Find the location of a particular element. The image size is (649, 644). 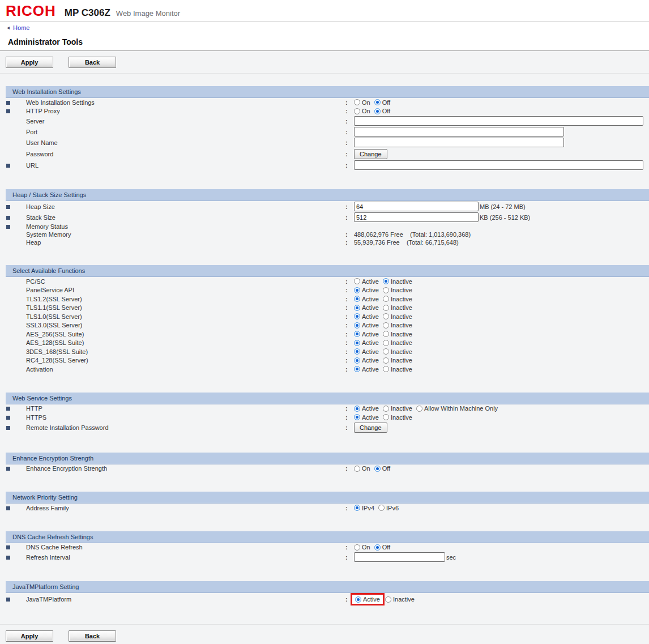

home-link: Home is located at coordinates (22, 28).